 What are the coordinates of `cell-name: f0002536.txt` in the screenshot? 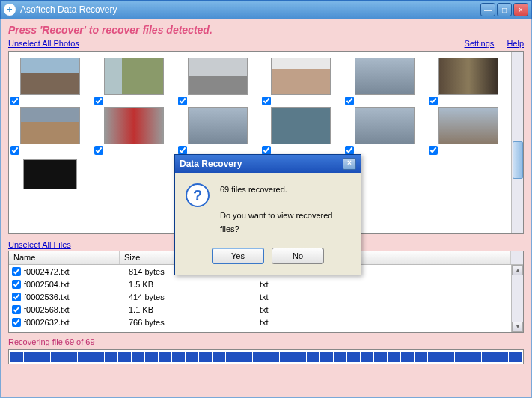 It's located at (76, 297).